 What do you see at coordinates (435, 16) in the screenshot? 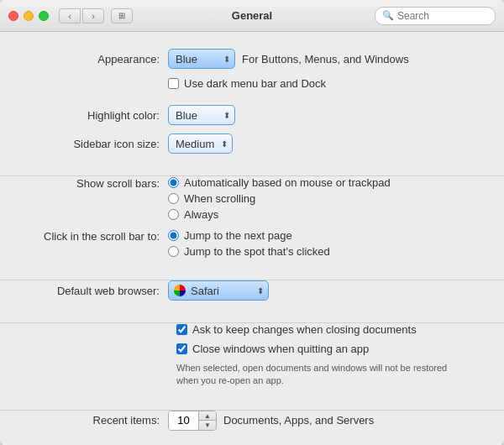
I see `search-box: 🔍` at bounding box center [435, 16].